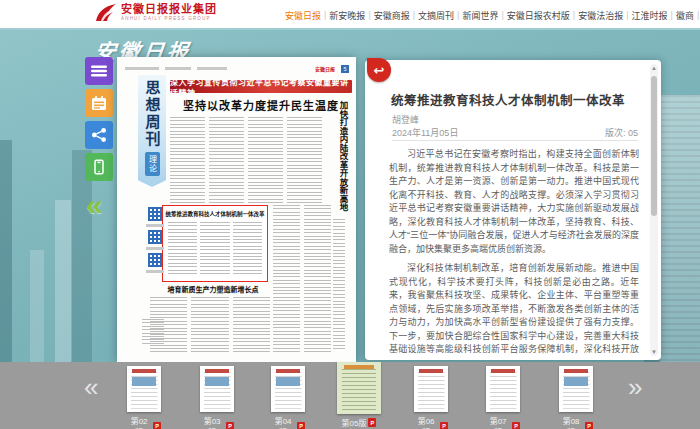 This screenshot has height=429, width=700. I want to click on vertical-headline: 加快打造内陆改革开放新高地, so click(338, 157).